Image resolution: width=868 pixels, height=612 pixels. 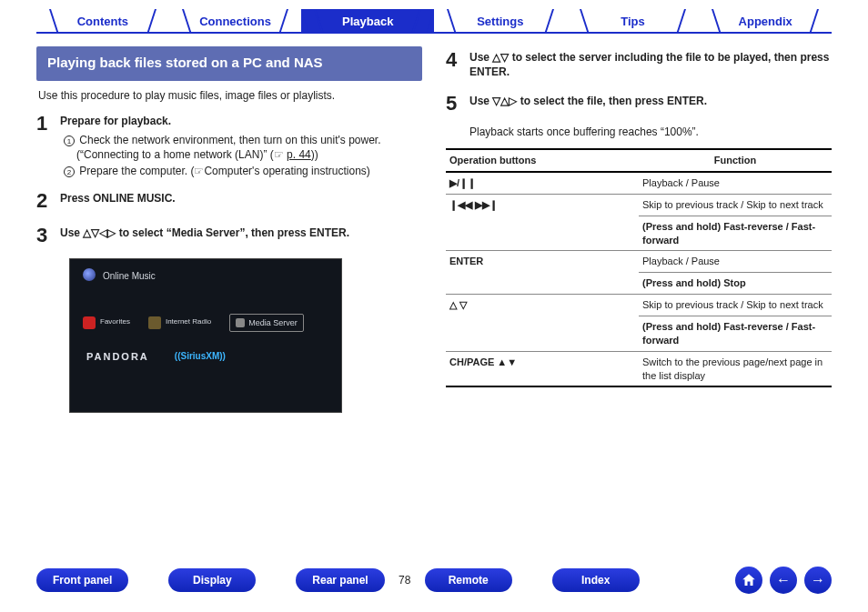 What do you see at coordinates (241, 171) in the screenshot?
I see `substep-2: 2 Prepare the computer. (☞Computer's ope…` at bounding box center [241, 171].